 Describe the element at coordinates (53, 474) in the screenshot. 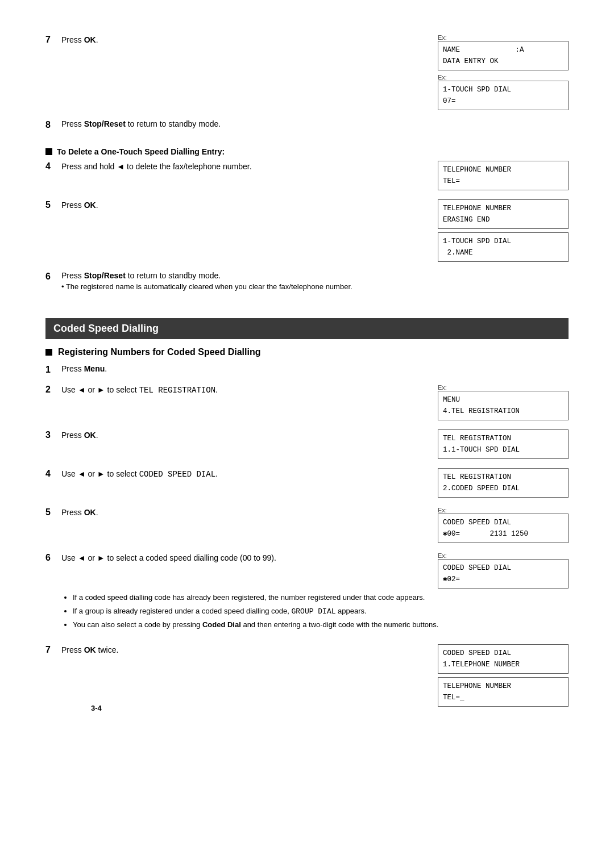

I see `coded-step-4-number: 4` at that location.